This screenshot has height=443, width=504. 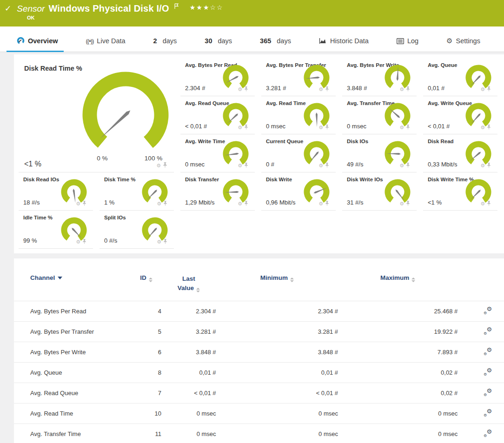 I want to click on channel-gauge-card: Avg. Read Time 0 msec ⚙, so click(x=298, y=115).